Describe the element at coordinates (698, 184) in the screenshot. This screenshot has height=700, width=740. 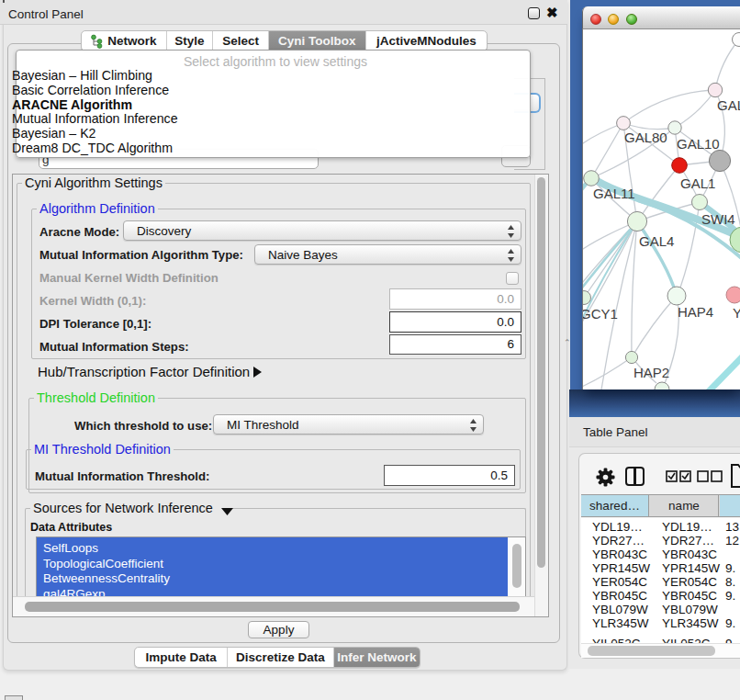
I see `svg-text: GAL1` at that location.